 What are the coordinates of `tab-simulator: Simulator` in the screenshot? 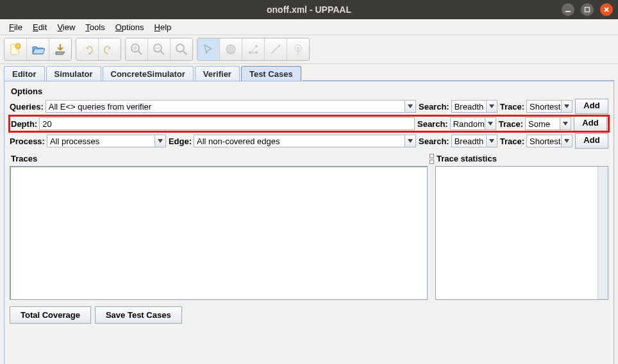 It's located at (74, 73).